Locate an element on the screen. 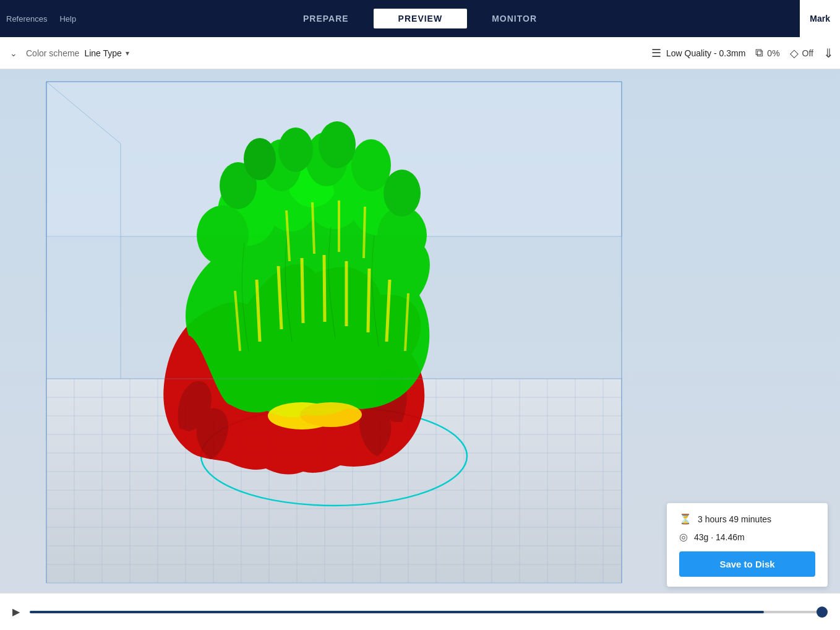 The width and height of the screenshot is (840, 630). filament-info-row: ◎ 43g · 14.46m is located at coordinates (747, 537).